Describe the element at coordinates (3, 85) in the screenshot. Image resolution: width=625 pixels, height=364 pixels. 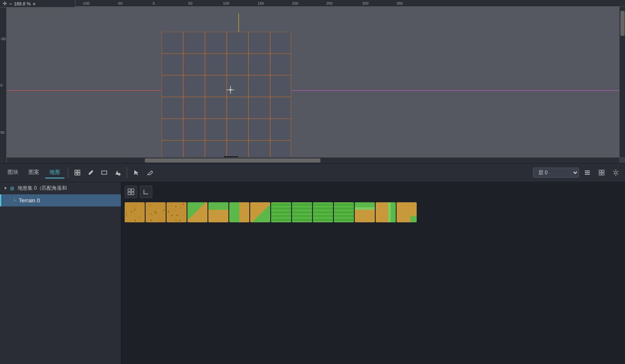
I see `ruler-left: -50 0 50` at that location.